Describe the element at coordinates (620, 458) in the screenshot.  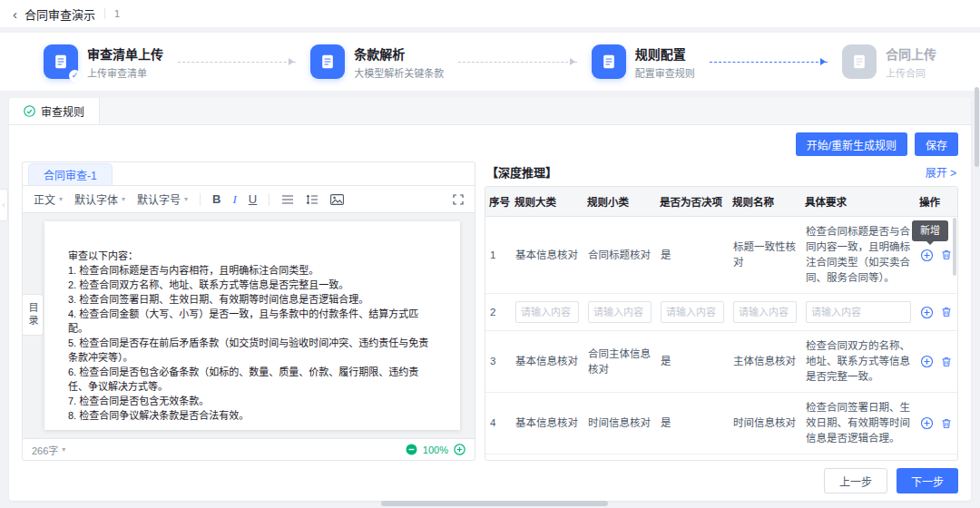
I see `rule-cell: 金额核对` at that location.